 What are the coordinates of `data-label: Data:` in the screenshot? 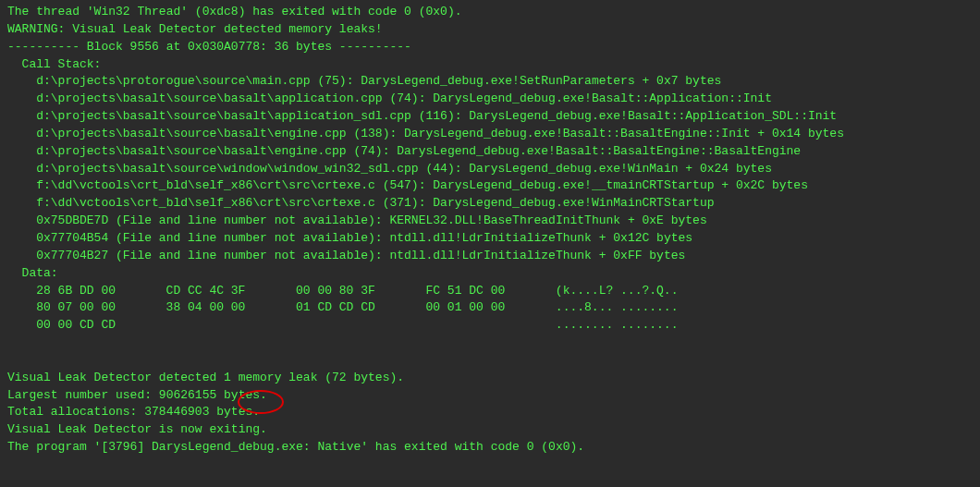 It's located at (490, 274).